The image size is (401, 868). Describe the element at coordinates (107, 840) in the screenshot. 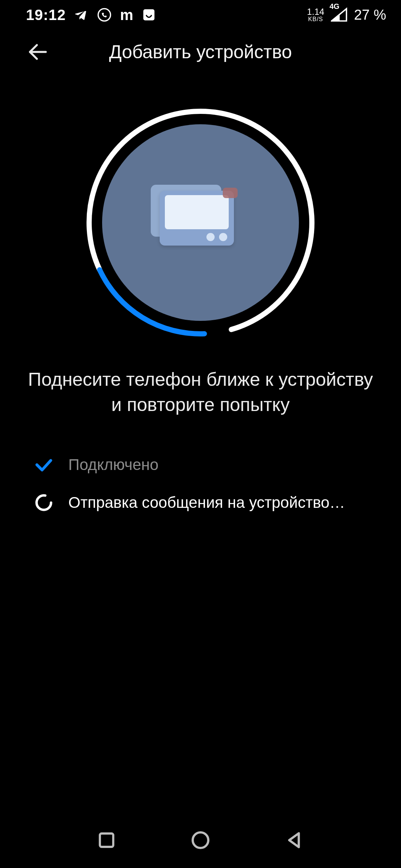

I see `square-icon` at that location.